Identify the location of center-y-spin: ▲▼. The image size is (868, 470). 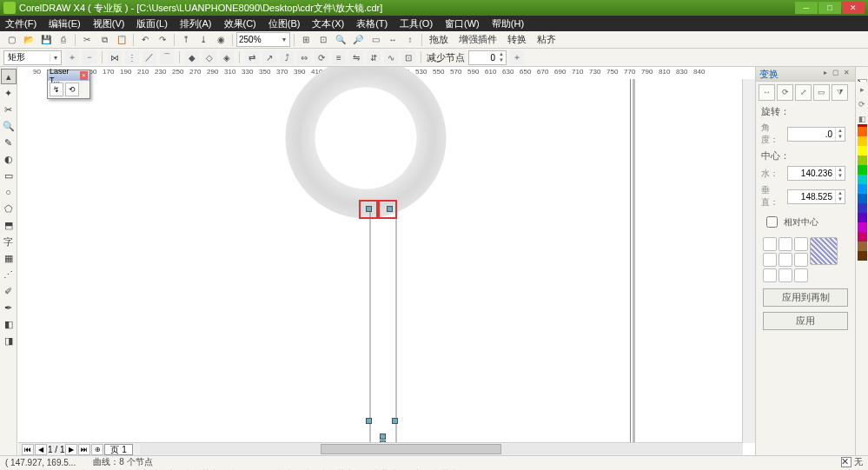
(817, 196).